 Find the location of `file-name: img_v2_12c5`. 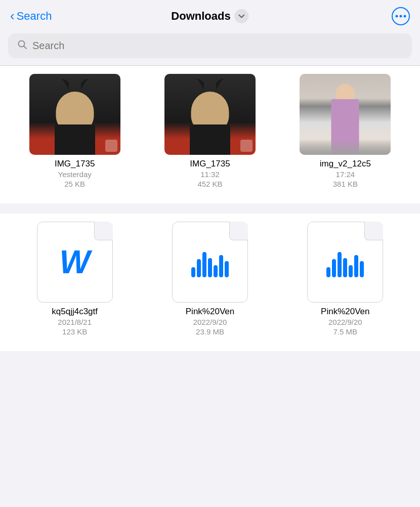

file-name: img_v2_12c5 is located at coordinates (345, 164).